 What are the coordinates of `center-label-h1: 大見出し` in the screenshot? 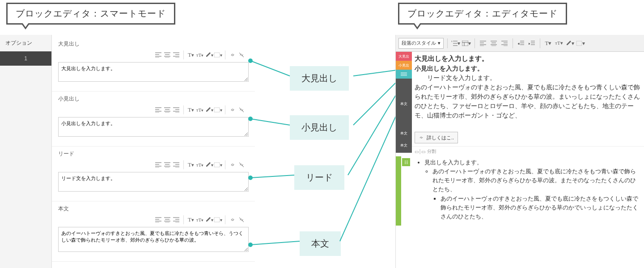 It's located at (319, 79).